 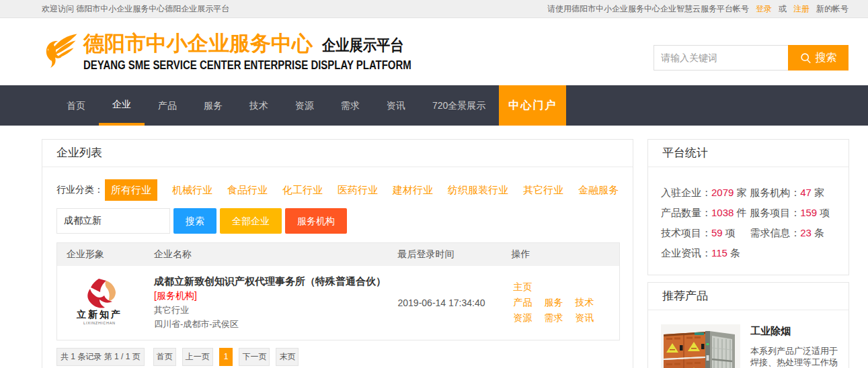 What do you see at coordinates (338, 153) in the screenshot?
I see `enterprise-list-title: 企业列表` at bounding box center [338, 153].